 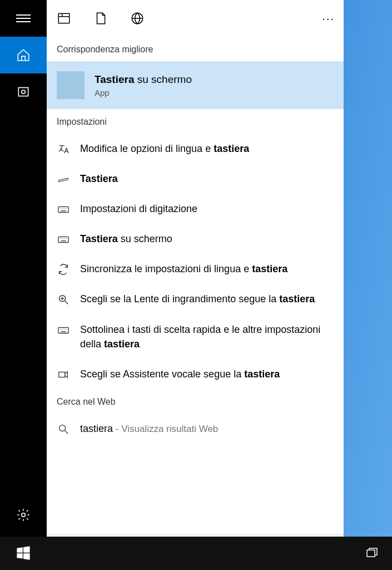 I want to click on start-button, so click(x=23, y=553).